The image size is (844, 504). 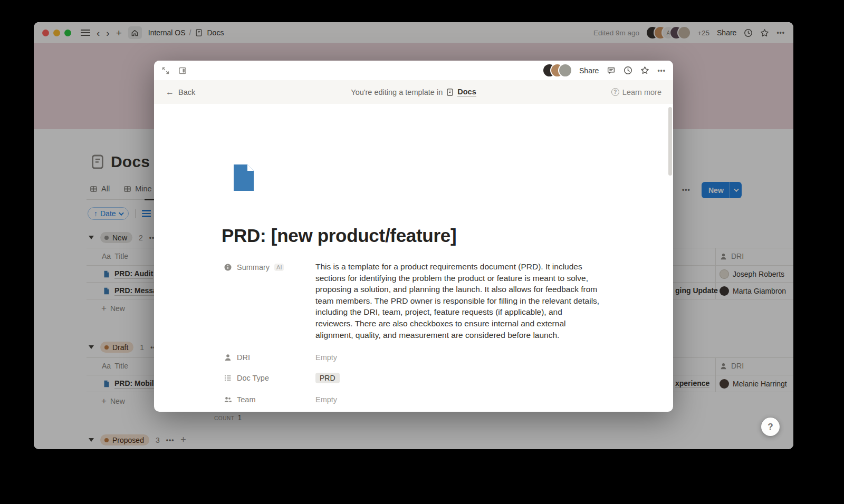 What do you see at coordinates (645, 71) in the screenshot?
I see `favorite-star-icon` at bounding box center [645, 71].